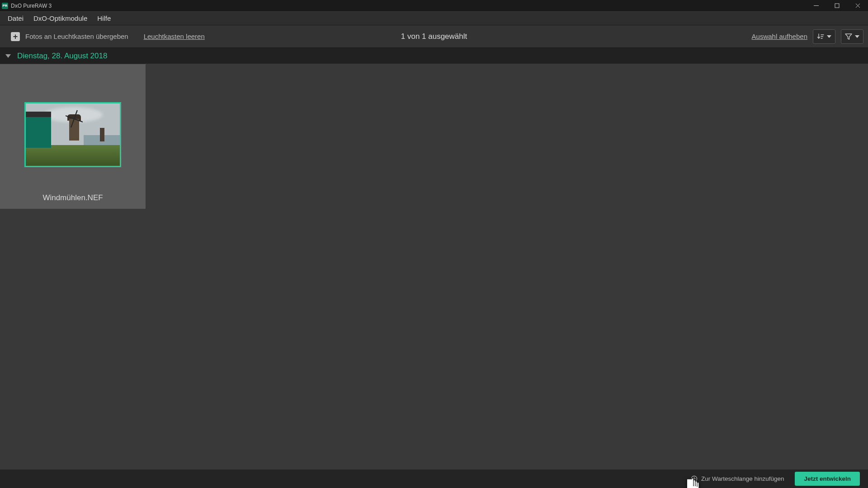 This screenshot has width=868, height=488. What do you see at coordinates (73, 136) in the screenshot?
I see `thumbnail-cell: Windmühlen.NEF` at bounding box center [73, 136].